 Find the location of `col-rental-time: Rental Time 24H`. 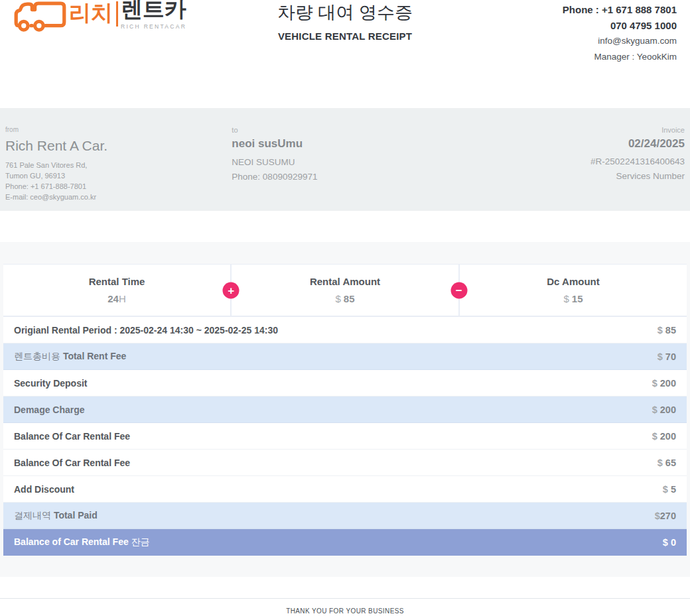

col-rental-time: Rental Time 24H is located at coordinates (117, 290).